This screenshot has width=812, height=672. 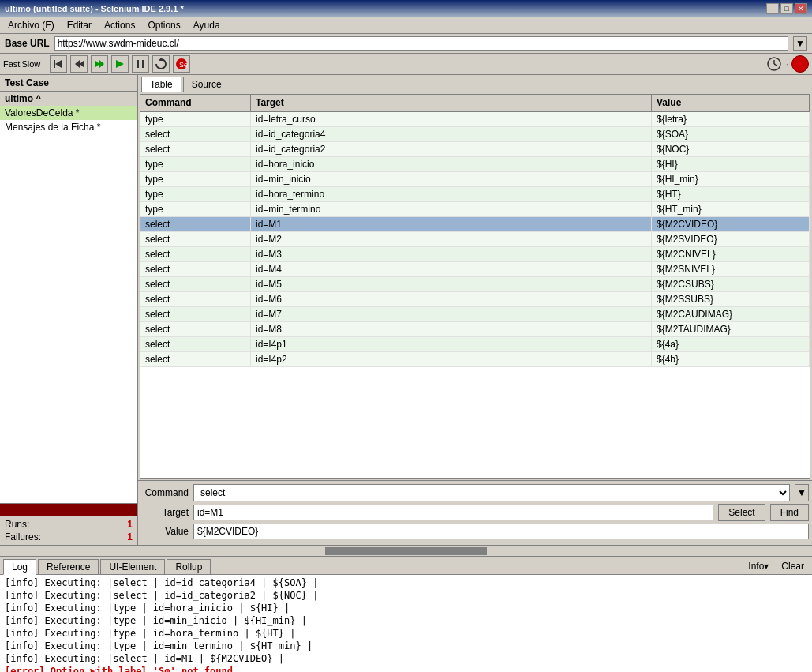 I want to click on table-cell-value: ${SOA}, so click(x=731, y=134).